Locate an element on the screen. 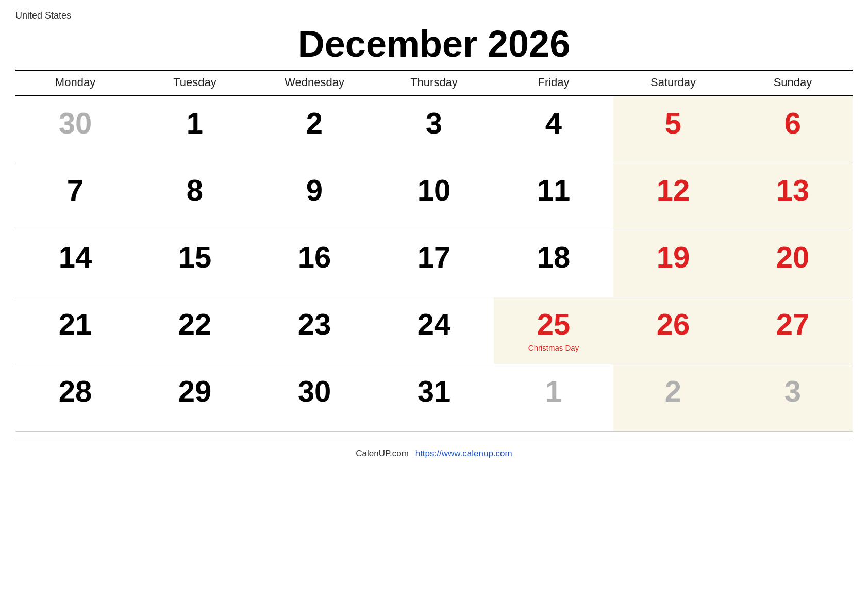 Image resolution: width=868 pixels, height=614 pixels. day-cell: 20 is located at coordinates (793, 263).